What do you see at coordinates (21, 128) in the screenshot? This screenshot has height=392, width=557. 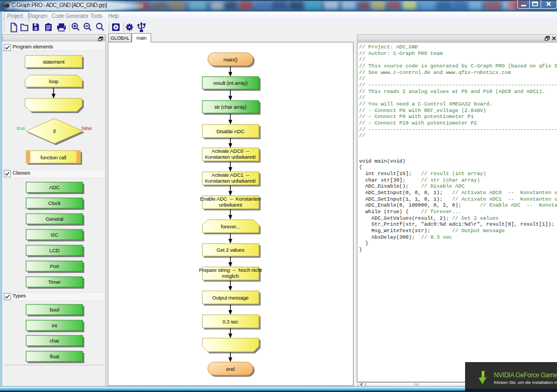 I see `svg-text: true` at bounding box center [21, 128].